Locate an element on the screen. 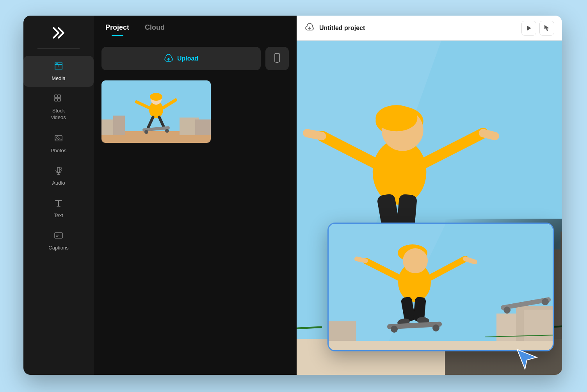 This screenshot has width=587, height=392. sidebar-item-media: Media is located at coordinates (59, 71).